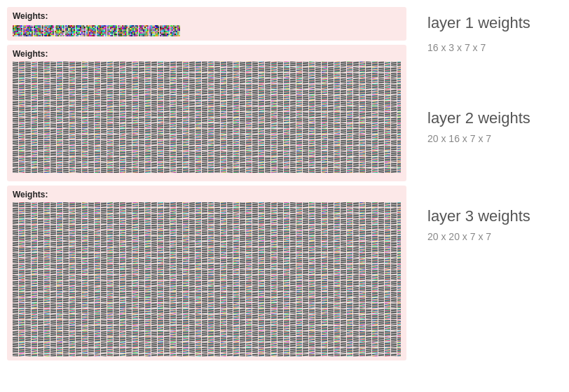  I want to click on layer3-label: Weights:, so click(207, 195).